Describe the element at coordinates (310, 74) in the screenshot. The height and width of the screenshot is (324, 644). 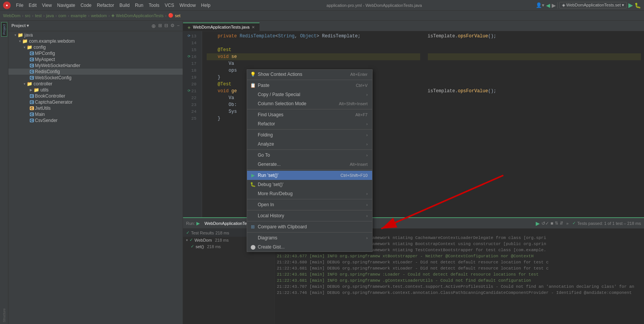
I see `cm-show-context-actions: 💡 Show Context Actions Alt+Enter` at that location.